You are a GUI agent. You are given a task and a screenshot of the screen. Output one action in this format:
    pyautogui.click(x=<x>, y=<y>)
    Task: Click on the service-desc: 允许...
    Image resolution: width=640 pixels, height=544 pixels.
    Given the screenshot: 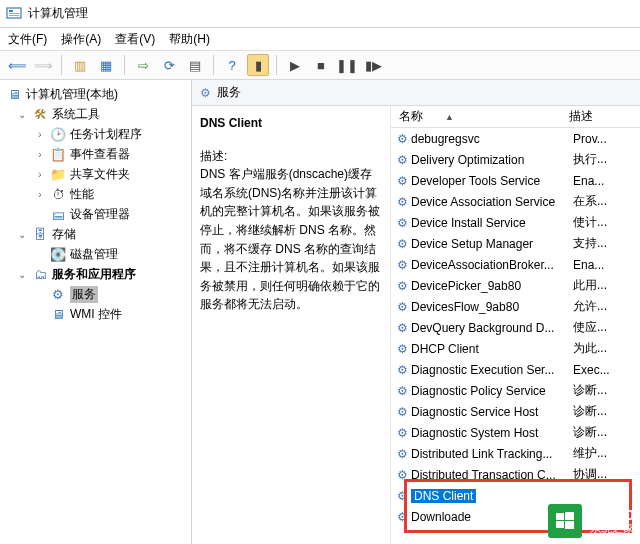 What is the action you would take?
    pyautogui.click(x=588, y=306)
    